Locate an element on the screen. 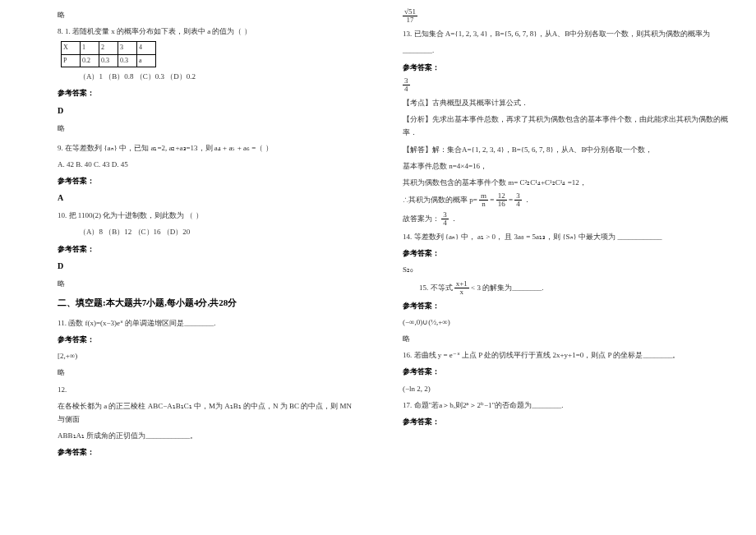 The image size is (756, 535). text: a₁ > 0， is located at coordinates (490, 237).